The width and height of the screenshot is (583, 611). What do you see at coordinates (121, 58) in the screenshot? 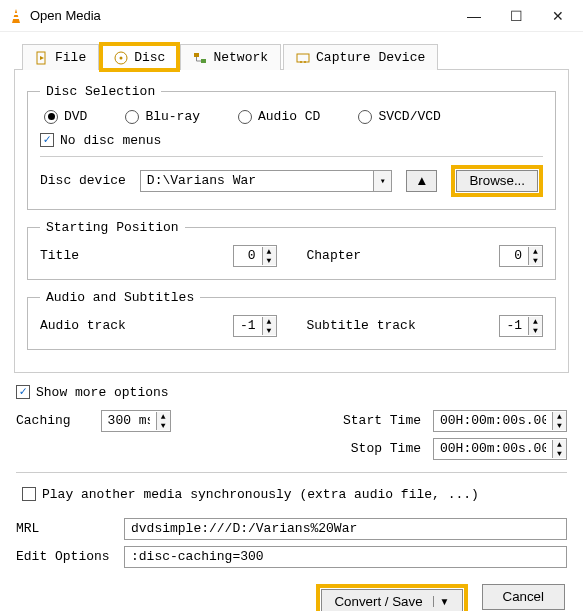
I see `disc-icon` at bounding box center [121, 58].